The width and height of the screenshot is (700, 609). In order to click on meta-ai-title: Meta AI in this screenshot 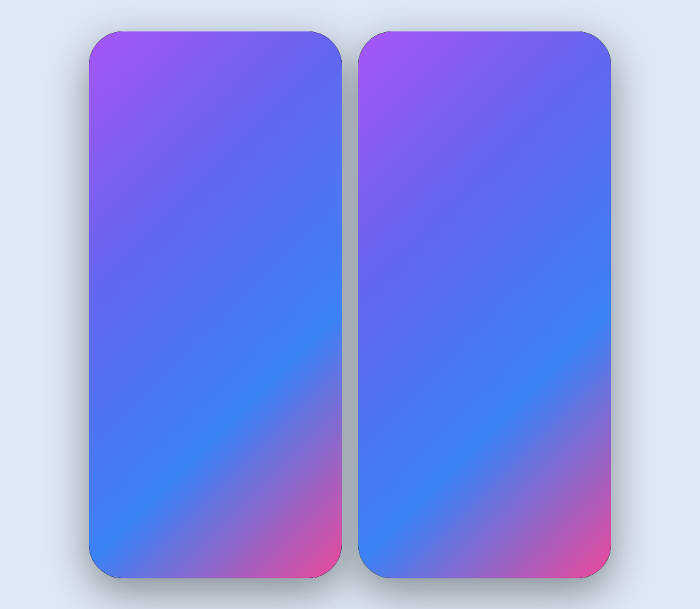, I will do `click(228, 70)`.